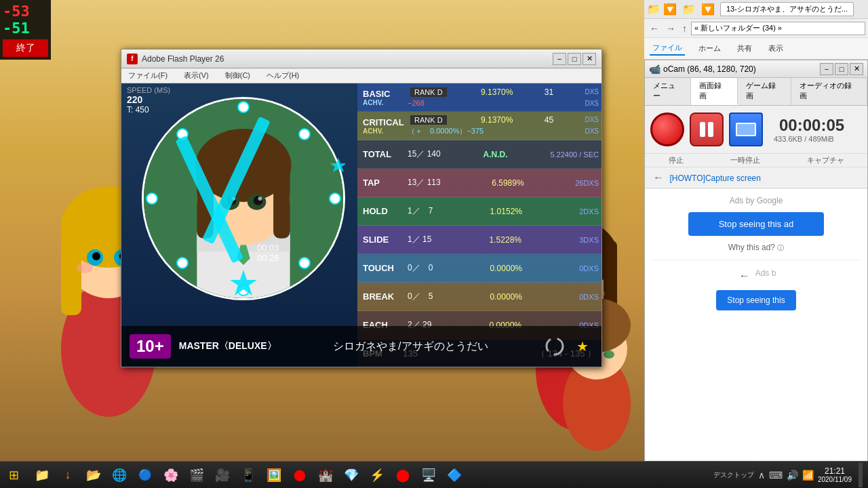  Describe the element at coordinates (151, 346) in the screenshot. I see `difficulty-badge: 10+` at that location.